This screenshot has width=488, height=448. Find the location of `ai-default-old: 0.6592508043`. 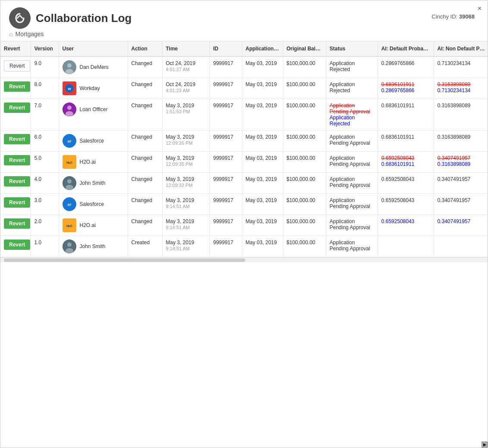

ai-default-old: 0.6592508043 is located at coordinates (406, 158).